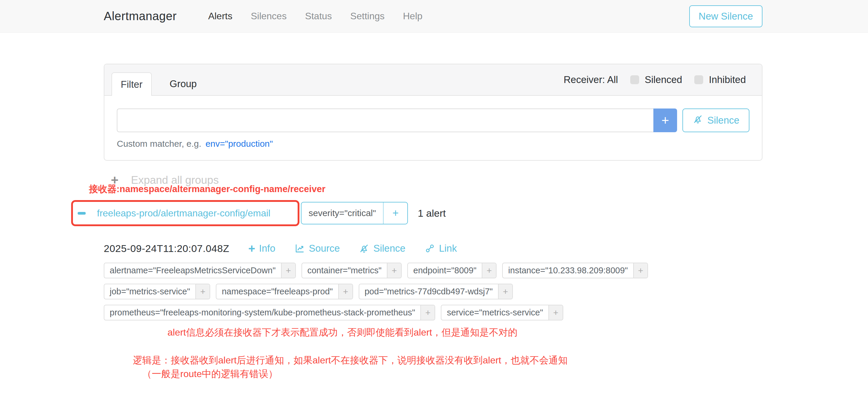  What do you see at coordinates (193, 270) in the screenshot?
I see `label-text: alertname="FreeleapsMetricsServiceDown"` at bounding box center [193, 270].